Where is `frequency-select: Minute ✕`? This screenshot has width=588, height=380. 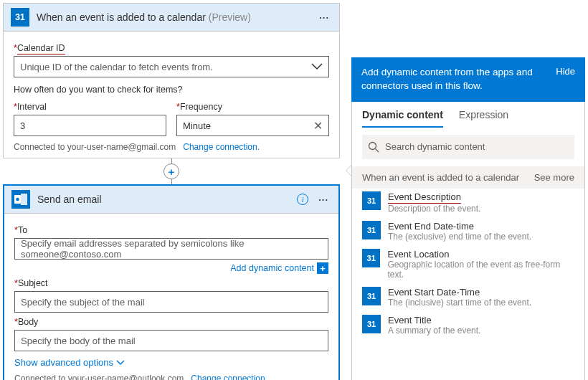
frequency-select: Minute ✕ is located at coordinates (252, 125).